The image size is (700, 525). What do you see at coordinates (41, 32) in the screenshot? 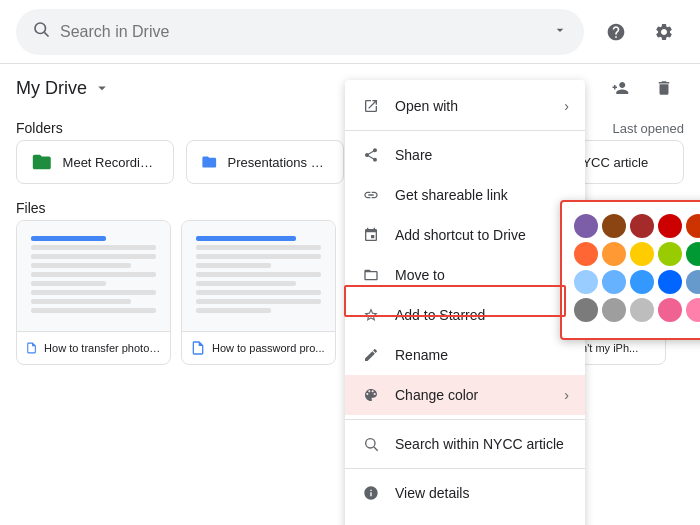
I see `search-icon` at bounding box center [41, 32].